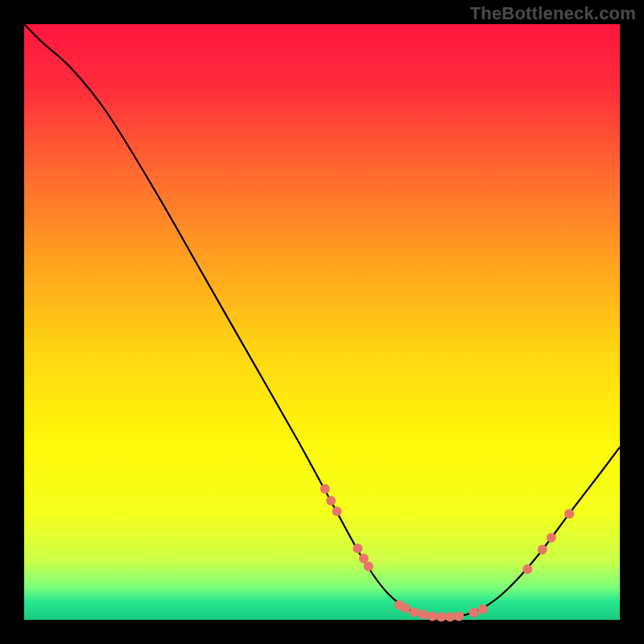 The height and width of the screenshot is (644, 644). I want to click on attribution-text: TheBottleneck.com, so click(553, 14).